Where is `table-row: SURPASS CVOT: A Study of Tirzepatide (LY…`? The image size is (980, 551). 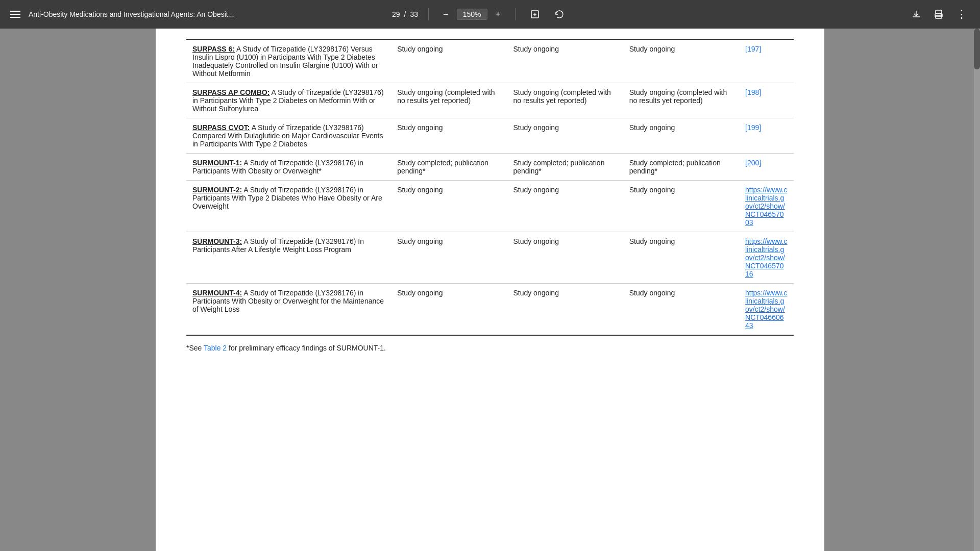 table-row: SURPASS CVOT: A Study of Tirzepatide (LY… is located at coordinates (490, 136).